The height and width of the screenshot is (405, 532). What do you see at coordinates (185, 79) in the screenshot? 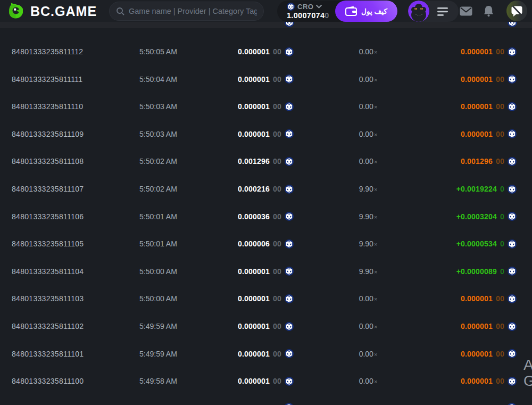
I see `bet-time: 5:50:04 AM` at bounding box center [185, 79].